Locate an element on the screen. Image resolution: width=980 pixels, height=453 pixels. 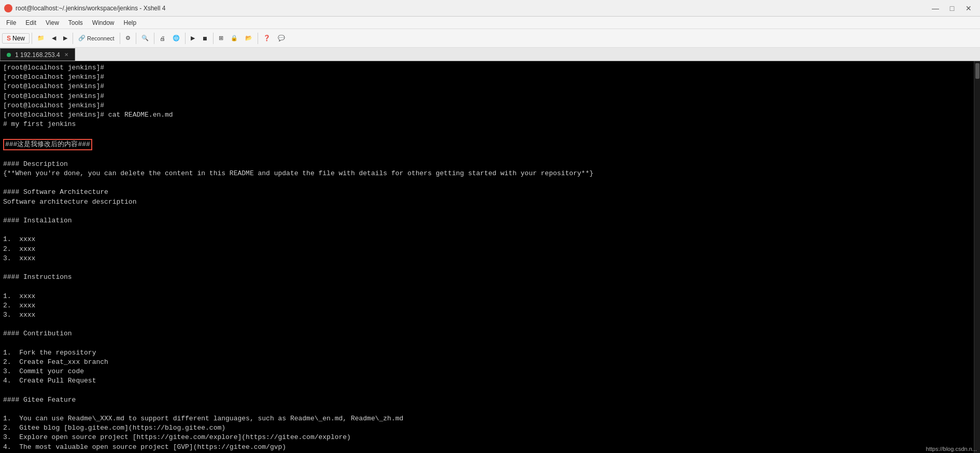
new-button: S New is located at coordinates (16, 38).